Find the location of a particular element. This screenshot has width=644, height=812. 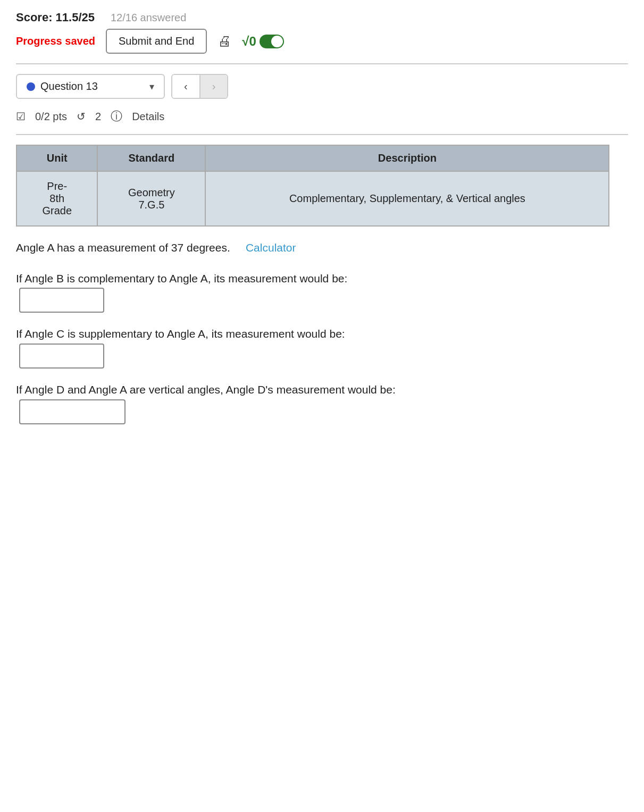

prev-question-button: ‹ is located at coordinates (186, 86).